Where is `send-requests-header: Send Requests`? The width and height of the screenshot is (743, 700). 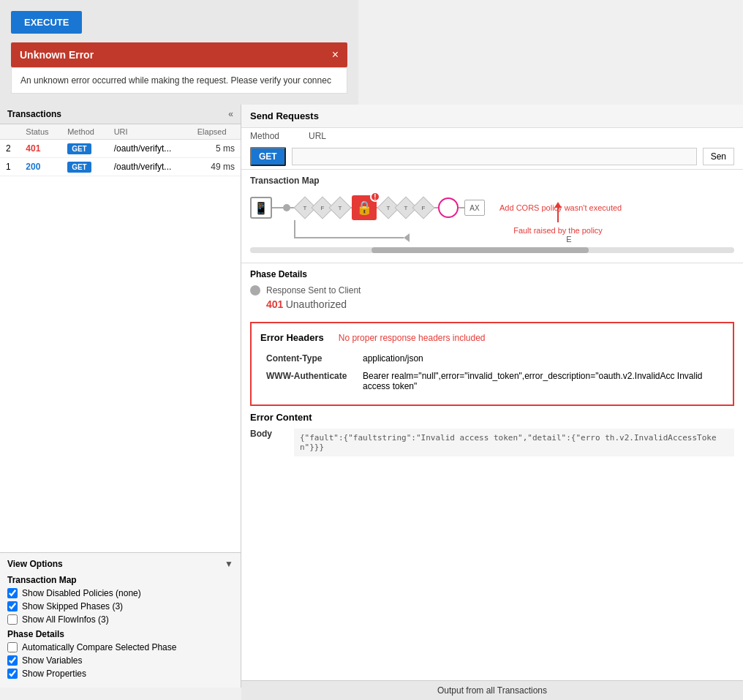
send-requests-header: Send Requests is located at coordinates (492, 116).